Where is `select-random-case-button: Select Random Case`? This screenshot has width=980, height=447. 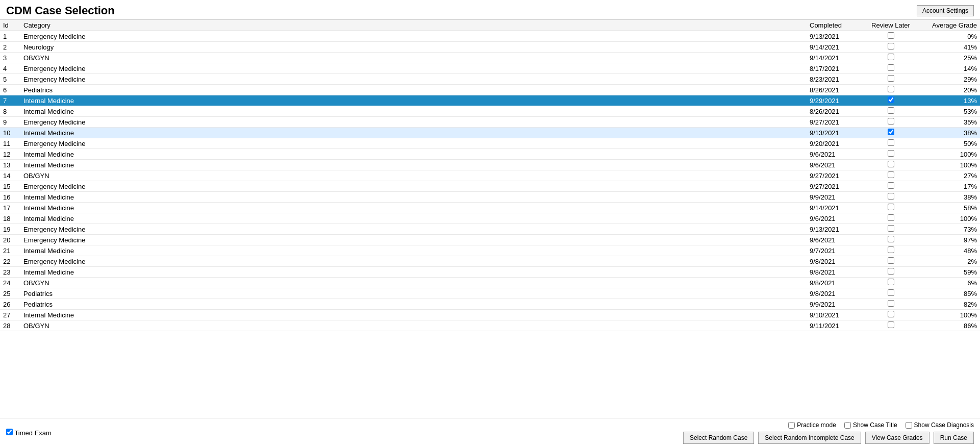
select-random-case-button: Select Random Case is located at coordinates (718, 438).